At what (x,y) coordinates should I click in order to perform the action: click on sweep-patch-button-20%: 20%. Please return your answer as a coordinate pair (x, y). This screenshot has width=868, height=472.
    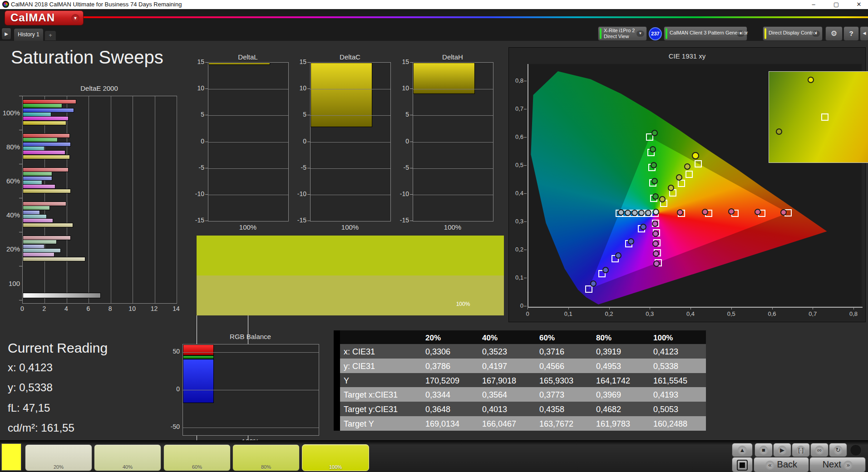
    Looking at the image, I should click on (59, 457).